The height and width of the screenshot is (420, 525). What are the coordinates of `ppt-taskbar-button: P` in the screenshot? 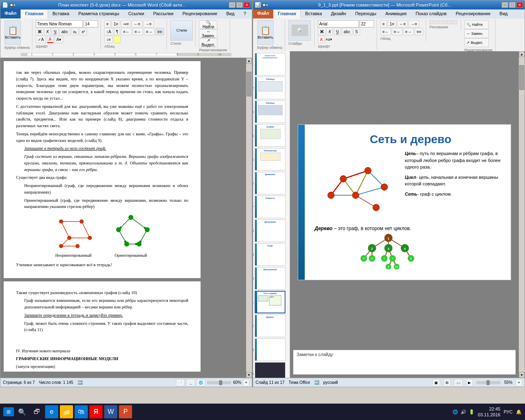 It's located at (126, 412).